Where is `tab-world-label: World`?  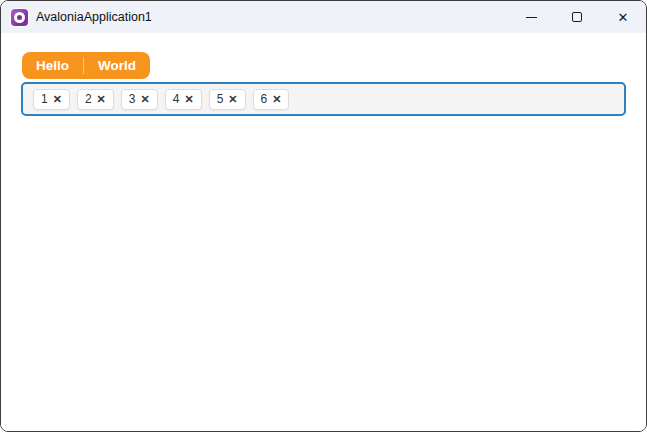
tab-world-label: World is located at coordinates (117, 66).